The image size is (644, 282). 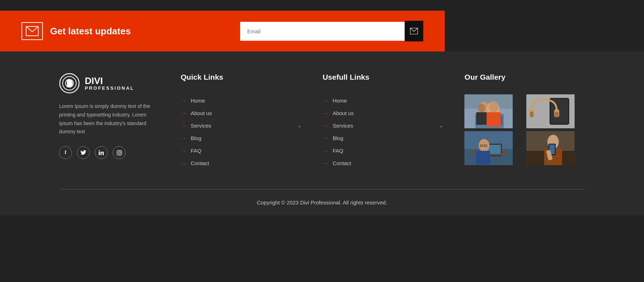 I want to click on usefull-links-list: → Home → About us → Services ⌄, so click(x=383, y=132).